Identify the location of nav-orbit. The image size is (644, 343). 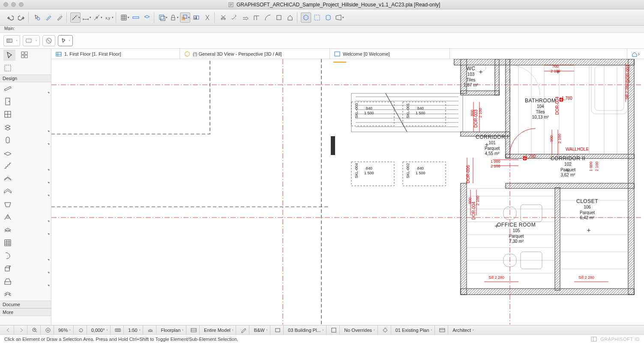
(48, 330).